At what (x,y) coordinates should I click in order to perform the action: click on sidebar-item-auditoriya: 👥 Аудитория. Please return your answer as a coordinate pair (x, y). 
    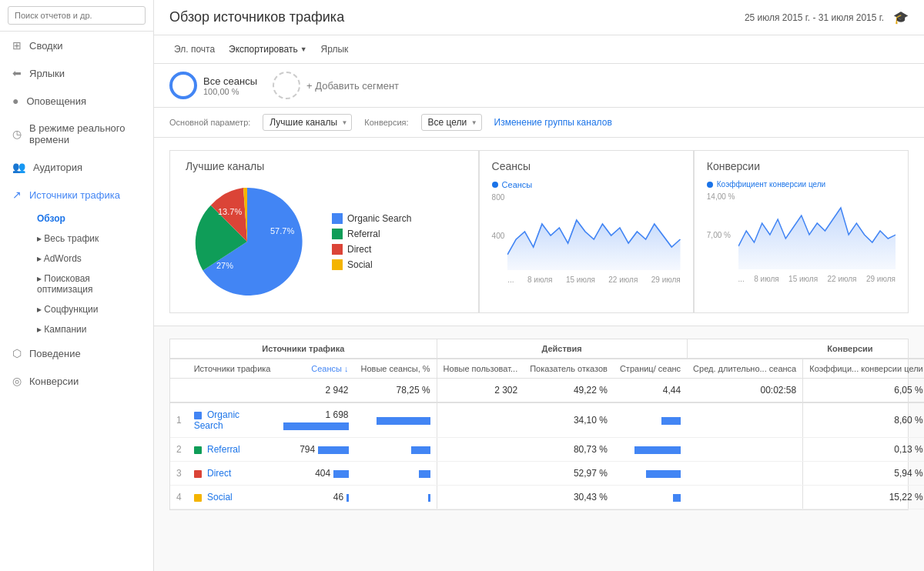
    Looking at the image, I should click on (77, 167).